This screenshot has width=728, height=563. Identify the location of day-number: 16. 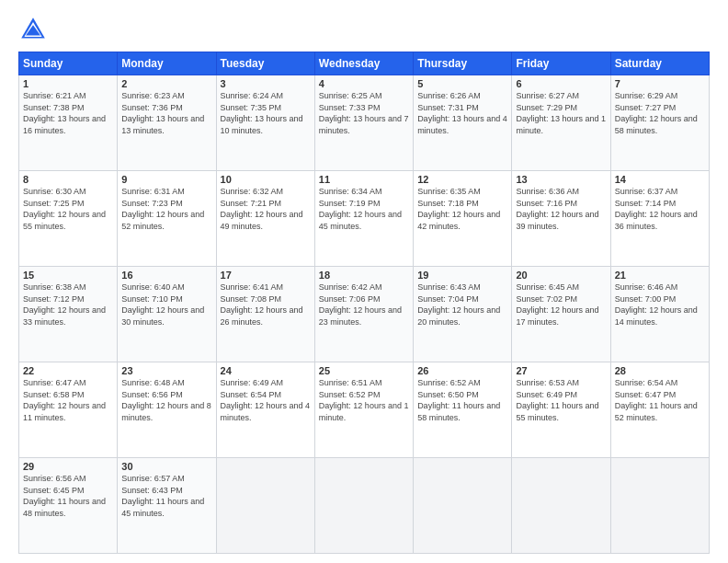
(166, 275).